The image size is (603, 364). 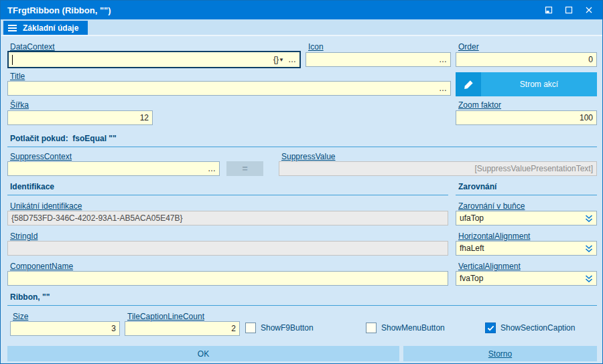 What do you see at coordinates (245, 169) in the screenshot?
I see `equals-operator-button: =` at bounding box center [245, 169].